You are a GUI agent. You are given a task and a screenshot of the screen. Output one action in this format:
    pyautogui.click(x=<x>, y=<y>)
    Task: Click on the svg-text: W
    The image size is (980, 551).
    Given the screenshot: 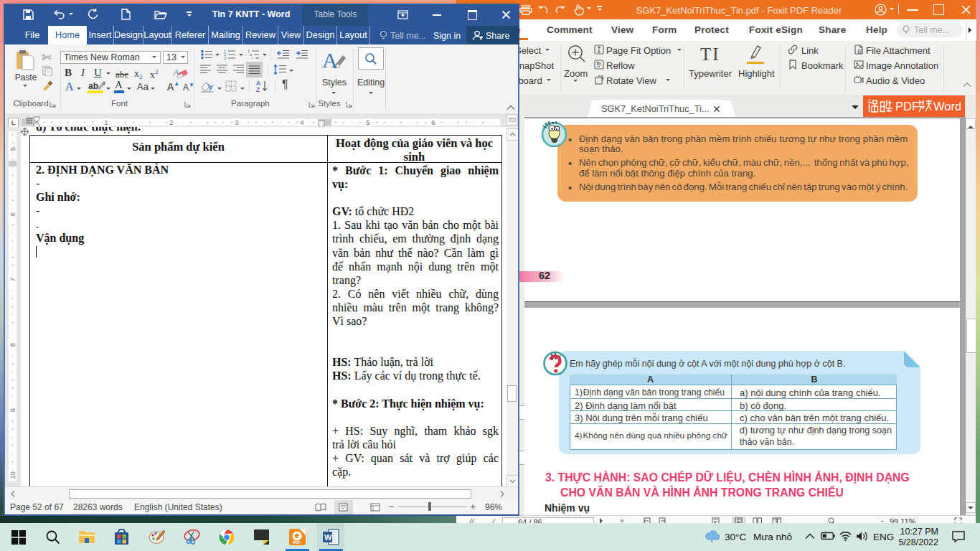 What is the action you would take?
    pyautogui.click(x=329, y=537)
    